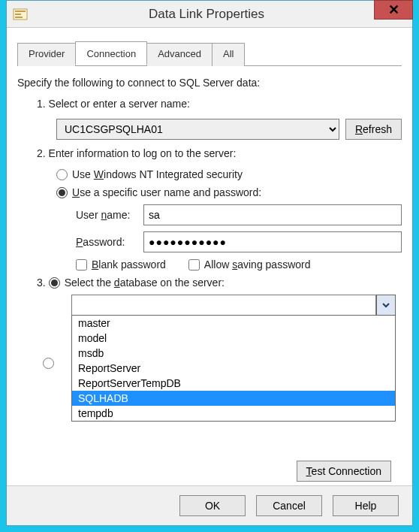 This screenshot has height=532, width=419. What do you see at coordinates (393, 10) in the screenshot?
I see `close-button: ✕` at bounding box center [393, 10].